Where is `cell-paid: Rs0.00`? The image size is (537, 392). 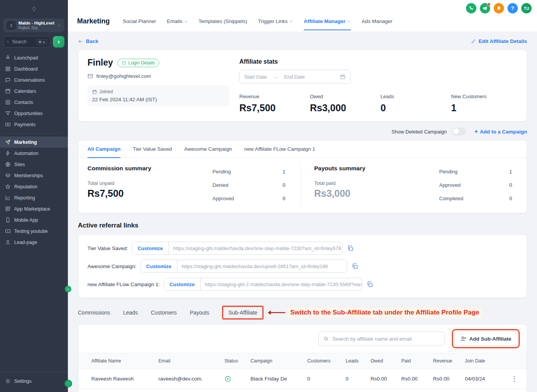
cell-paid: Rs0.00 is located at coordinates (417, 379).